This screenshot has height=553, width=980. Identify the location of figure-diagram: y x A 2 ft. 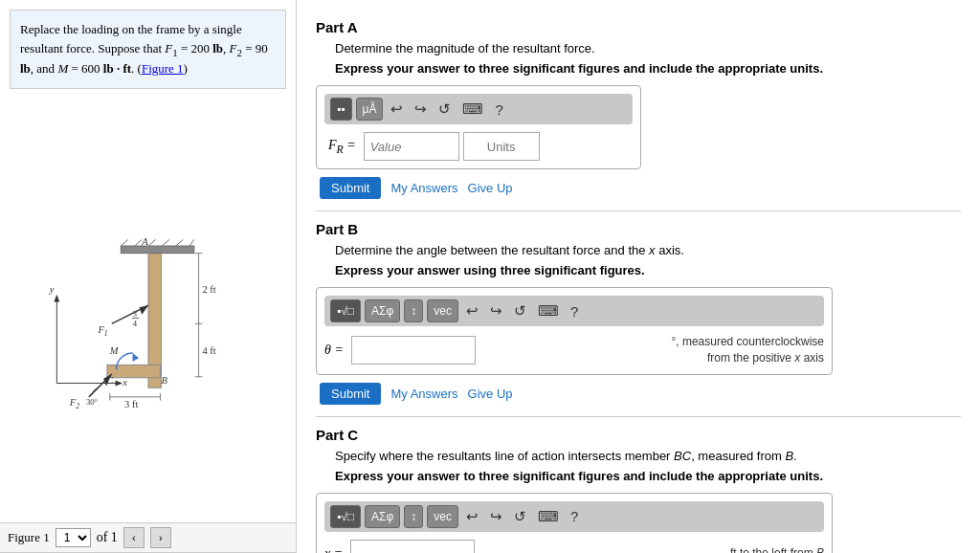
(148, 310).